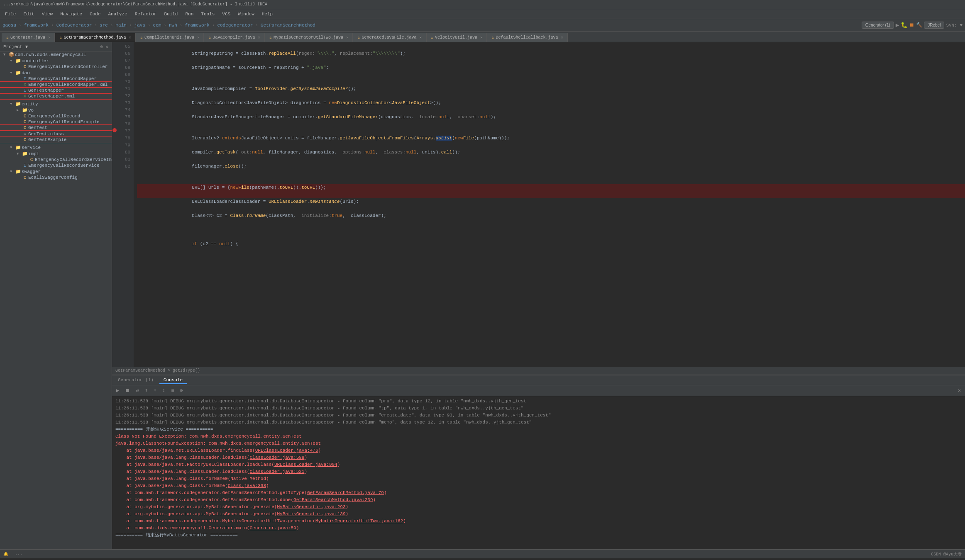 The height and width of the screenshot is (560, 965). Describe the element at coordinates (171, 14) in the screenshot. I see `menu-build: Build` at that location.